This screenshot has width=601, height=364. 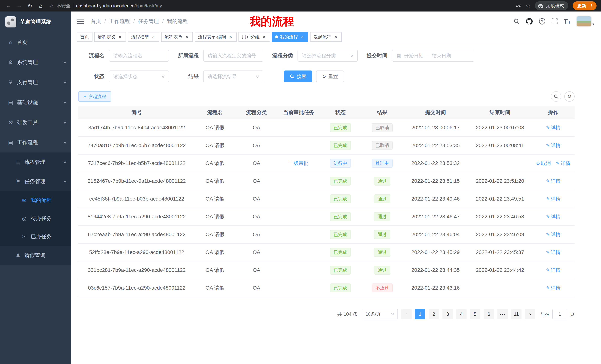 What do you see at coordinates (110, 37) in the screenshot?
I see `view-tab: 流程定义 ×` at bounding box center [110, 37].